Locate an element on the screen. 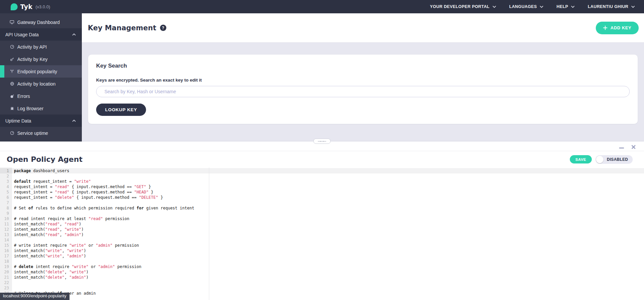 The width and height of the screenshot is (644, 300). code-line: 7 is located at coordinates (322, 203).